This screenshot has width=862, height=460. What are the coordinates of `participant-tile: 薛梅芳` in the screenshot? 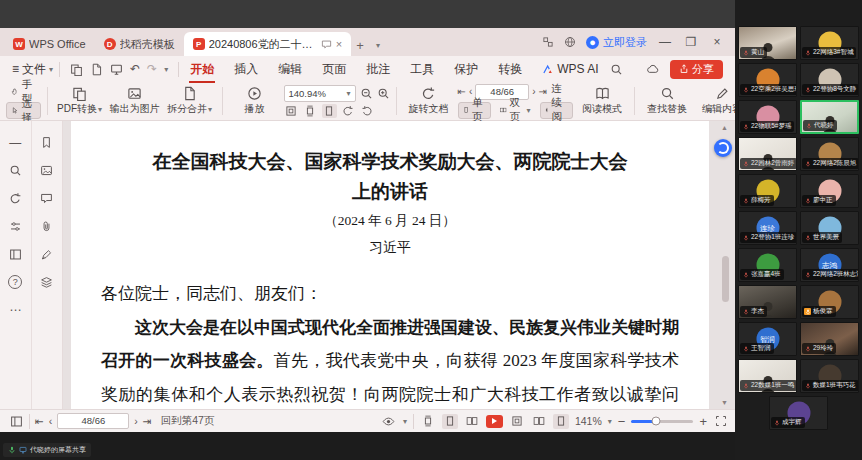 It's located at (768, 191).